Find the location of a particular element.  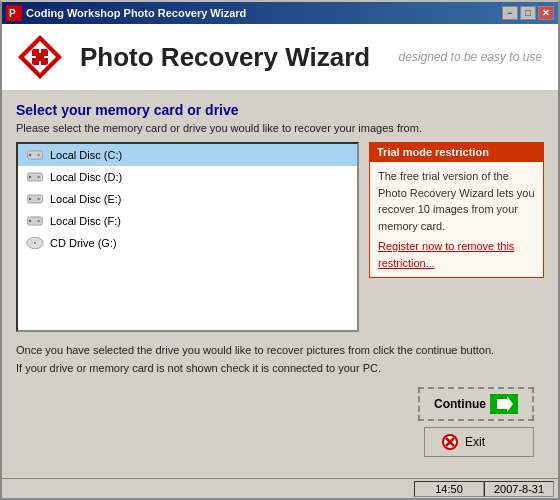

continue-arrow-icon is located at coordinates (504, 404).